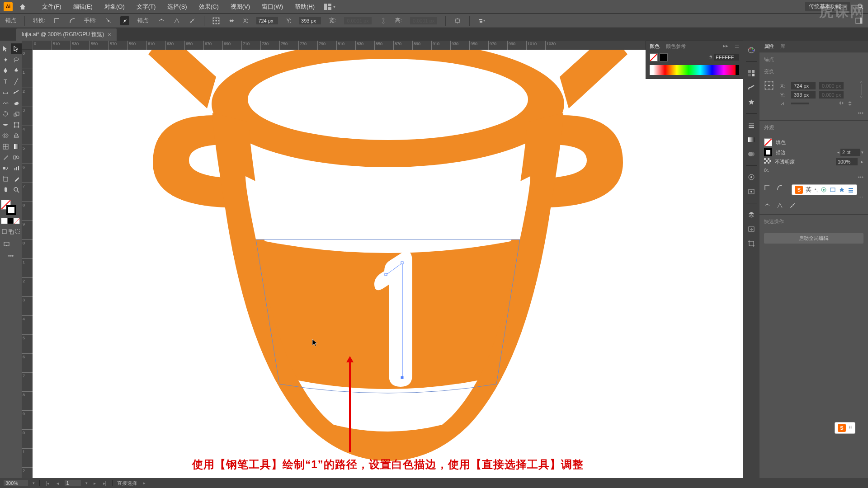 This screenshot has width=868, height=488. I want to click on zoom-dropdown: ▾, so click(33, 483).